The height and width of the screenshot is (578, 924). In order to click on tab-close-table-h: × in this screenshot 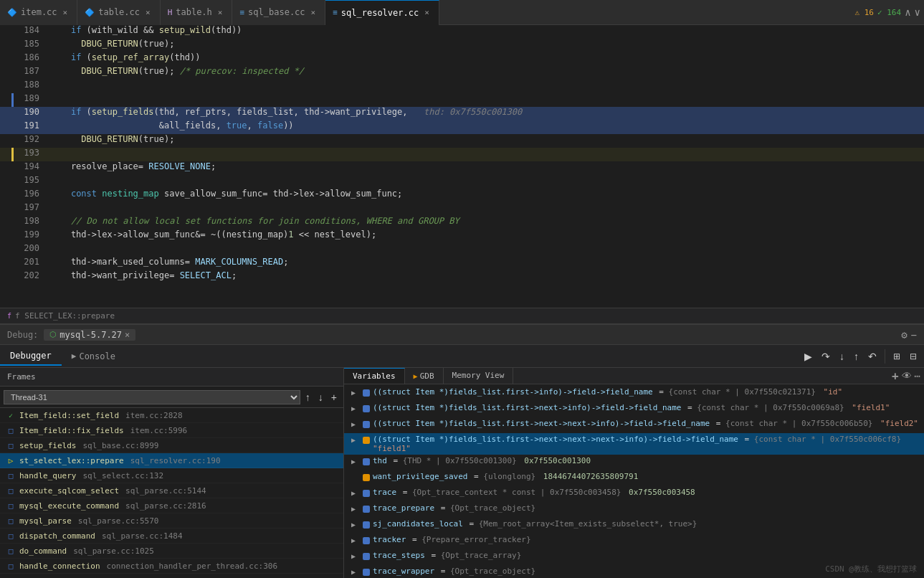, I will do `click(221, 13)`.